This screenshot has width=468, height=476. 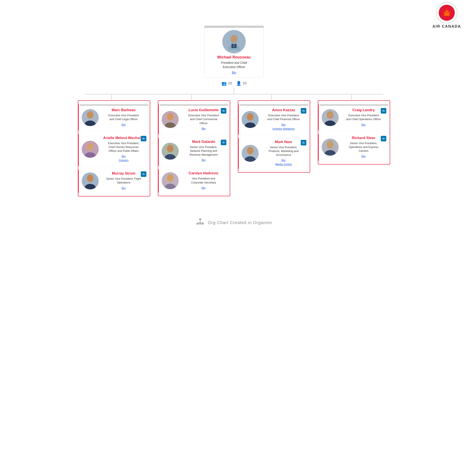 I want to click on group-icon: 👥, so click(x=224, y=84).